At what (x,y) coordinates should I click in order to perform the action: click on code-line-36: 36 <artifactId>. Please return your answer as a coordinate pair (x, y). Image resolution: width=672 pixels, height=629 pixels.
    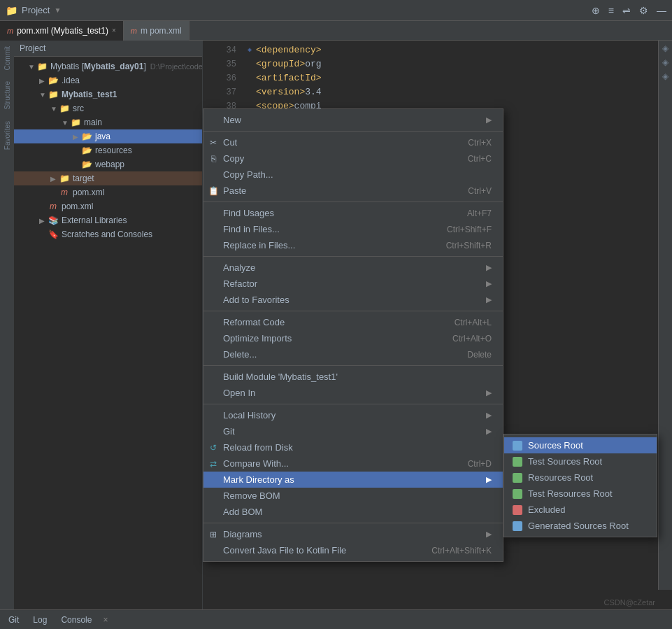
    Looking at the image, I should click on (438, 78).